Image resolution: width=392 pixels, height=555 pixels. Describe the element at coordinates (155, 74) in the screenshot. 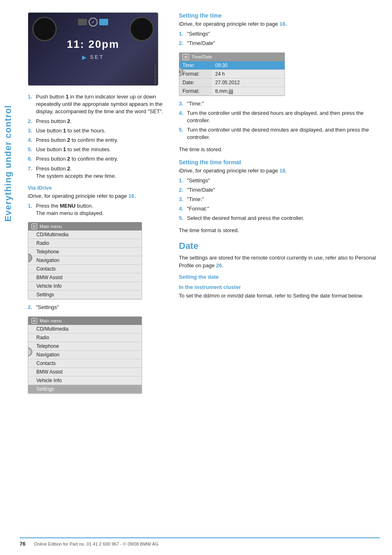

I see `watermark: TC-02-02-094` at that location.